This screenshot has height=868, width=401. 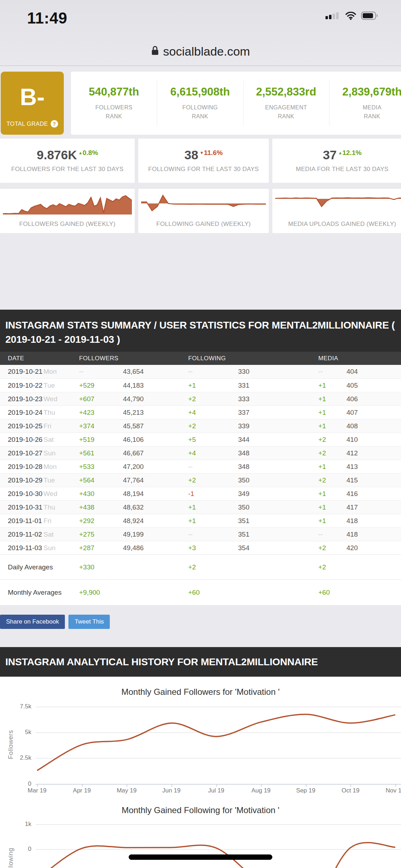 I want to click on cell-following_change: +4, so click(x=213, y=453).